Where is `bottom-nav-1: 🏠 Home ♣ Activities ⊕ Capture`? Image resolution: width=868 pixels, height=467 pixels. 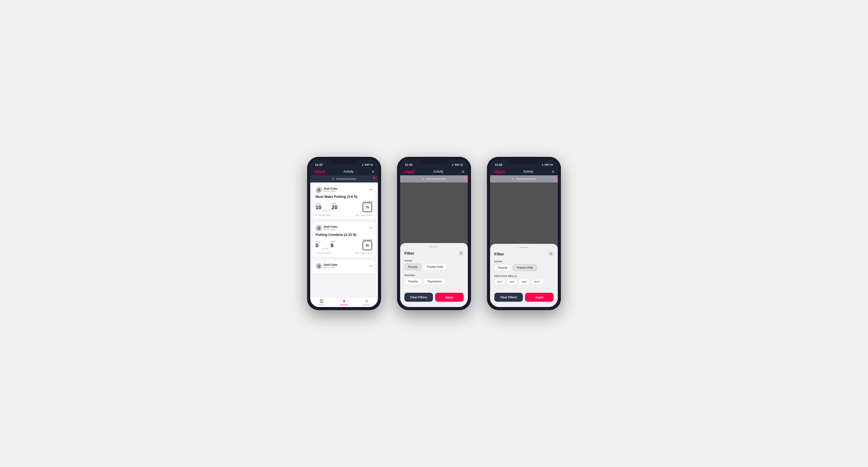
bottom-nav-1: 🏠 Home ♣ Activities ⊕ Capture is located at coordinates (344, 302).